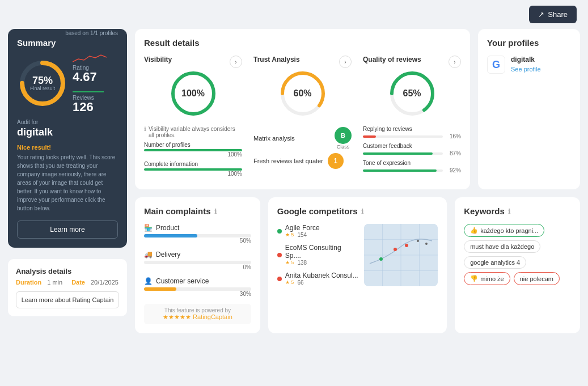  What do you see at coordinates (322, 228) in the screenshot?
I see `agile-name: Agile Force` at bounding box center [322, 228].